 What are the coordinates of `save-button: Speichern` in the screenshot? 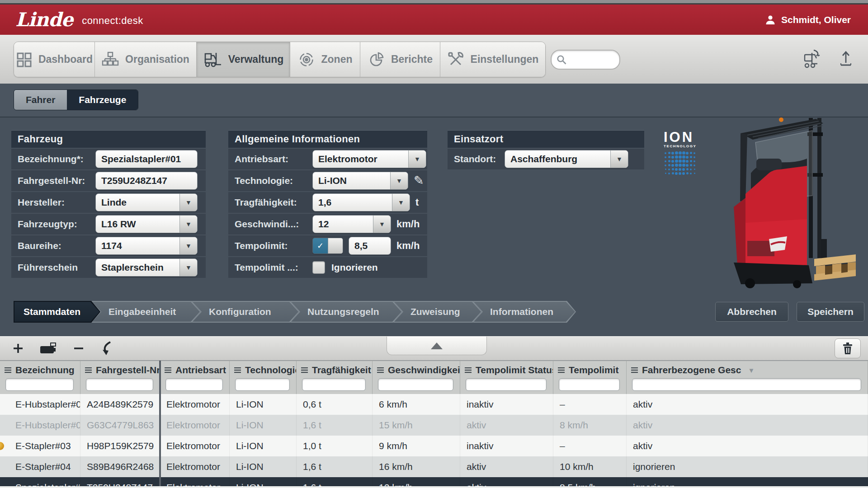 It's located at (830, 312).